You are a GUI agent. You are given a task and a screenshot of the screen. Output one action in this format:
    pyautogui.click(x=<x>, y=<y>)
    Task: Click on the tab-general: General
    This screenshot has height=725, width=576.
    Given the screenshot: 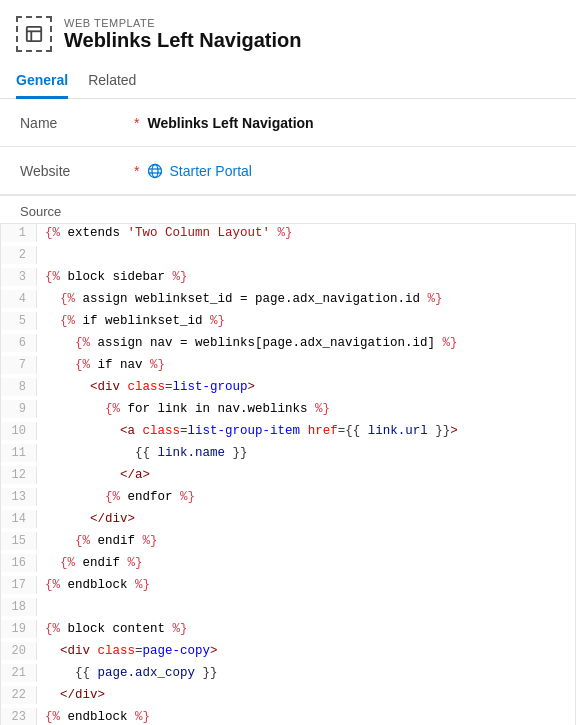 What is the action you would take?
    pyautogui.click(x=42, y=82)
    